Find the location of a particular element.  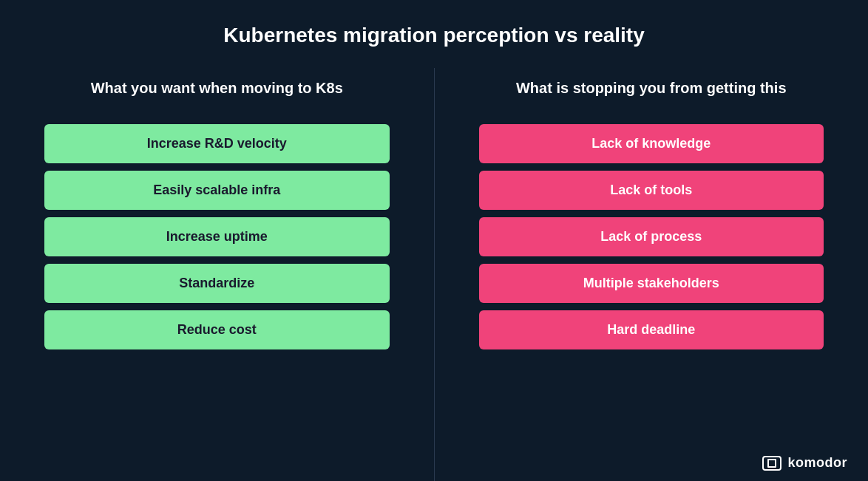

list-item: Reduce cost is located at coordinates (217, 330).